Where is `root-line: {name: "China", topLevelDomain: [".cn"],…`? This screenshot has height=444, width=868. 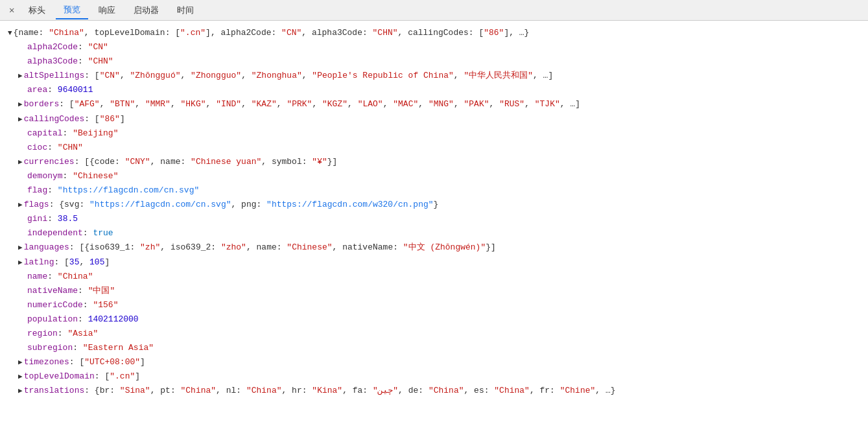 root-line: {name: "China", topLevelDomain: [".cn"],… is located at coordinates (434, 33).